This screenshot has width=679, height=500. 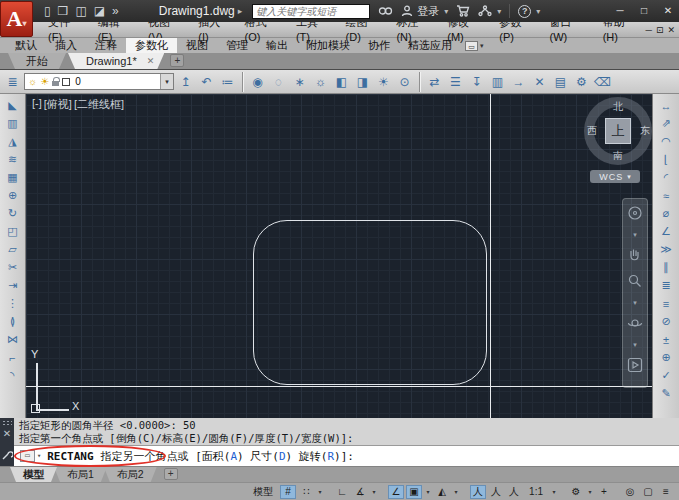 I want to click on ribbon-tab: 协作, so click(x=379, y=46).